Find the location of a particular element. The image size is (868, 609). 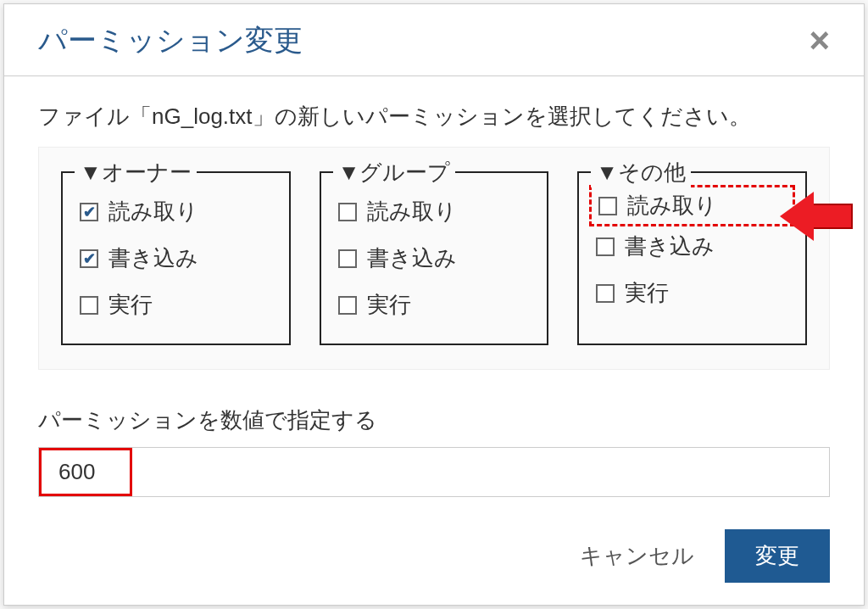

dialog-title: パーミッション変更 is located at coordinates (170, 41).